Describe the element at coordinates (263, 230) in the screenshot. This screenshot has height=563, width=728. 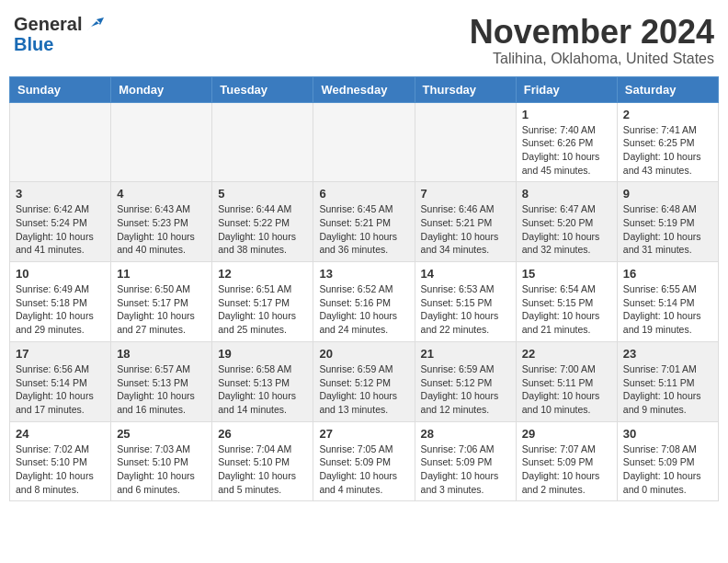
I see `day-info: Sunrise: 6:44 AMSunset: 5:22 PMDaylight:…` at that location.